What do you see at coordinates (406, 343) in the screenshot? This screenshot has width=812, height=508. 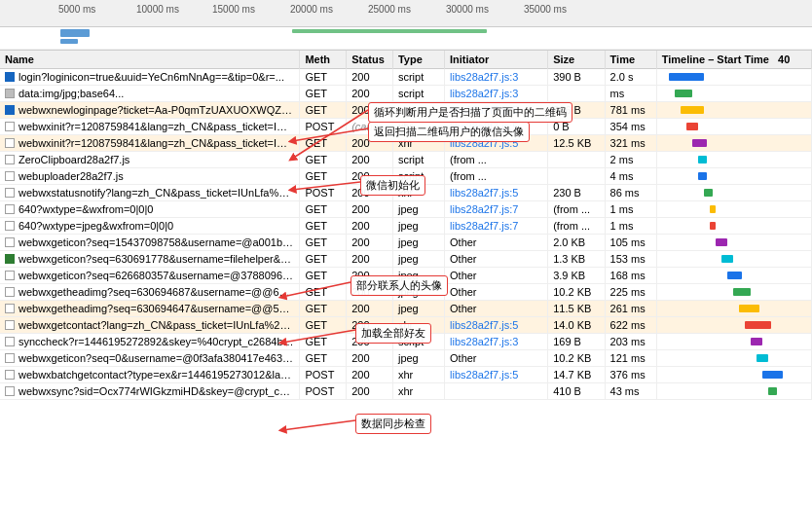 I see `table-row: synccheck?r=1446195272892&skey=%40crypt_…` at bounding box center [406, 343].